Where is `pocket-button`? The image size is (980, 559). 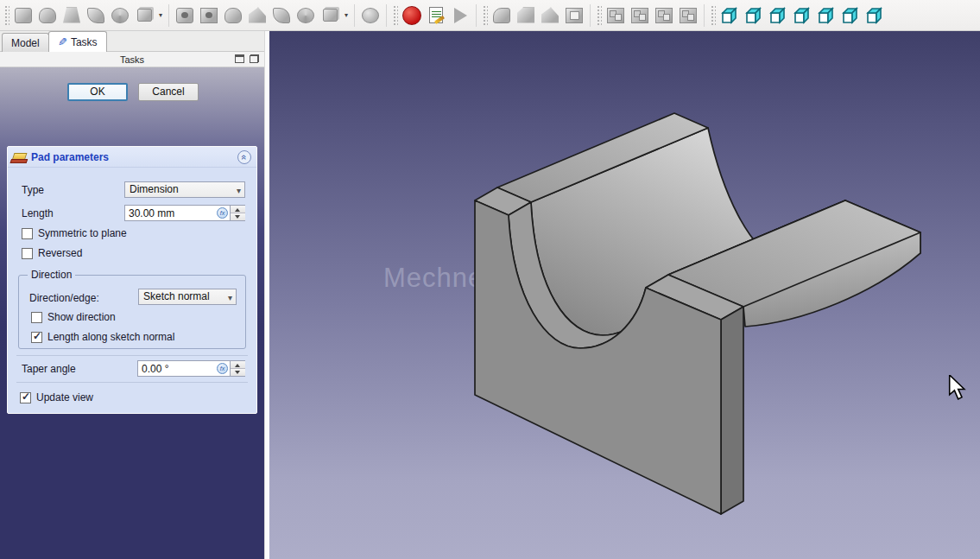
pocket-button is located at coordinates (185, 16).